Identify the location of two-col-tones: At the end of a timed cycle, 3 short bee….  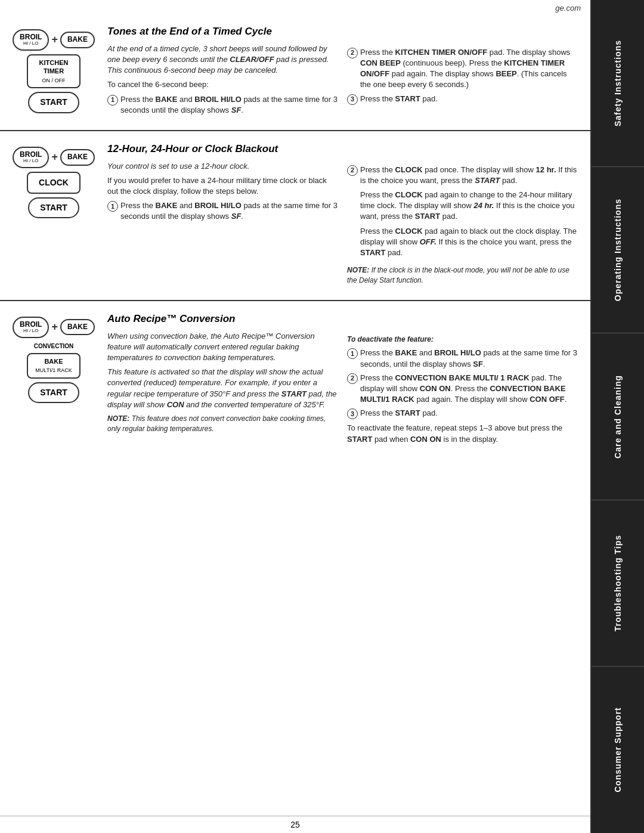
(343, 81).